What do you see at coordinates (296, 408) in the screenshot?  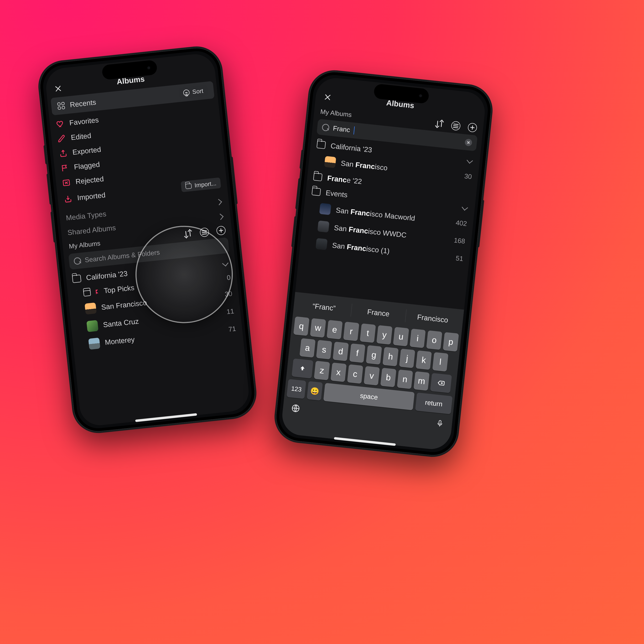 I see `globe-icon` at bounding box center [296, 408].